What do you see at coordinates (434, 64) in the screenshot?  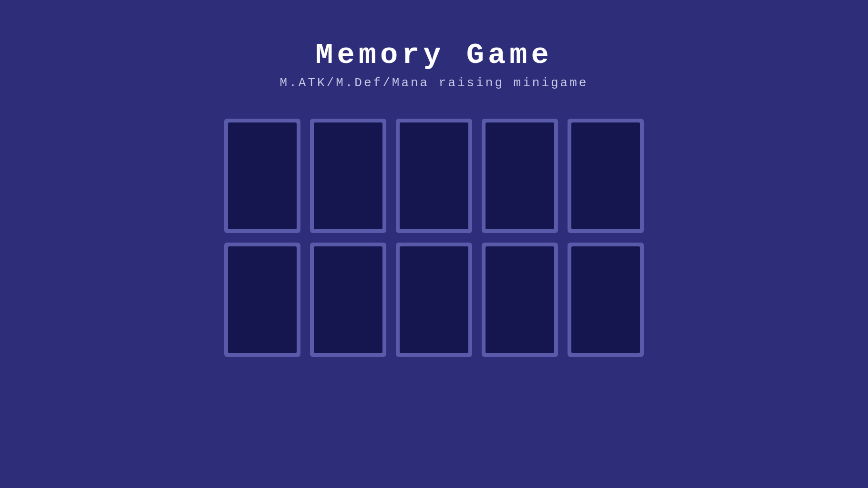 I see `game-header: Memory Game M.ATK/M.Def/Mana raising min…` at bounding box center [434, 64].